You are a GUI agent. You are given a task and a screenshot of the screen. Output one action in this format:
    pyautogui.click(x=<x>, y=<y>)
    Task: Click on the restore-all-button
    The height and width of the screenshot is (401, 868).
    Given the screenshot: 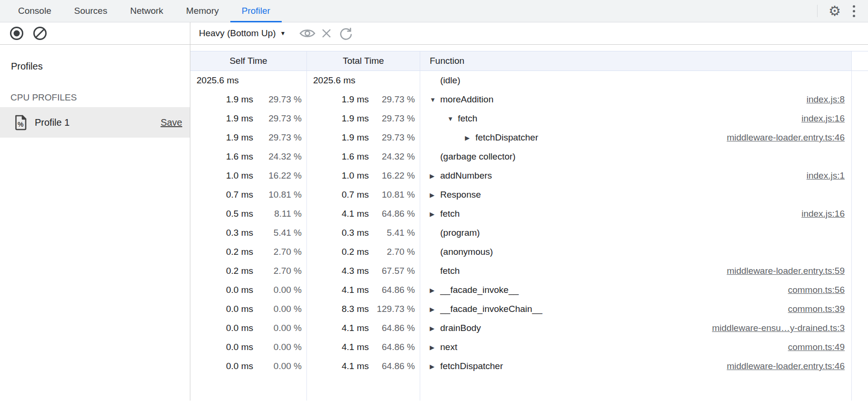 What is the action you would take?
    pyautogui.click(x=345, y=33)
    